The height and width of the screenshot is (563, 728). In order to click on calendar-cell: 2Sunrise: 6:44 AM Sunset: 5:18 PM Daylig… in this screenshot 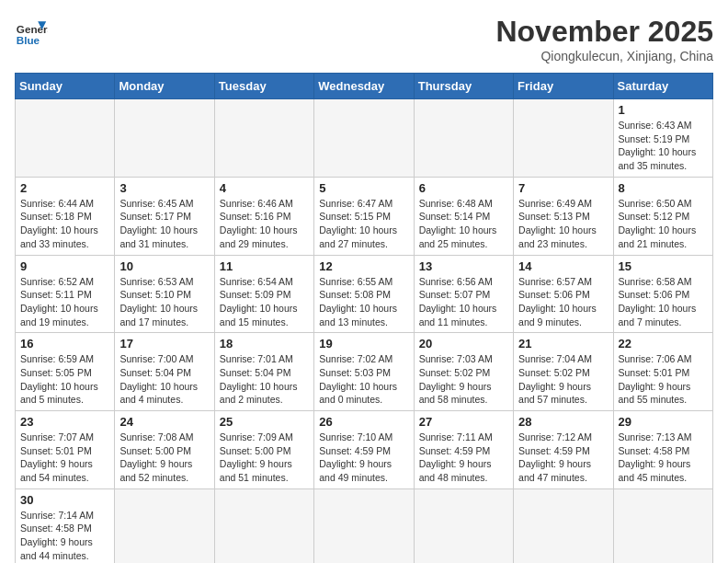, I will do `click(65, 215)`.